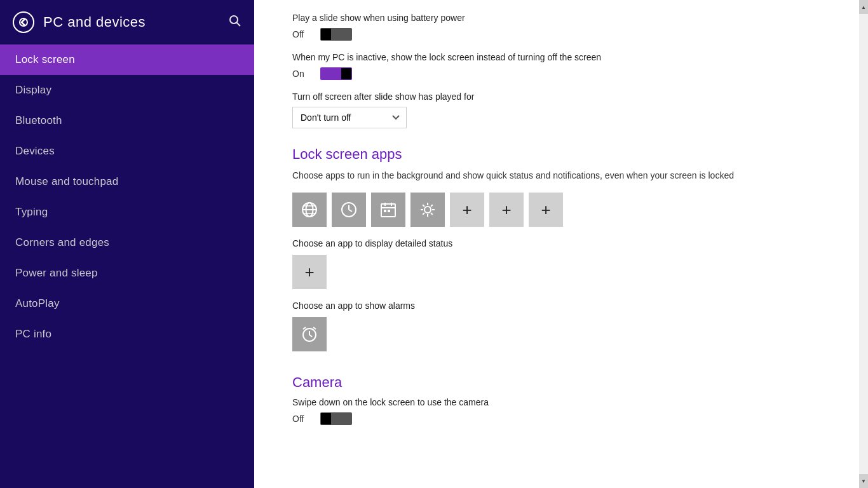  What do you see at coordinates (349, 118) in the screenshot?
I see `slideshow-turnoff-dropdown: Don't turn off 5 minutes 10 minutes 30 m…` at bounding box center [349, 118].